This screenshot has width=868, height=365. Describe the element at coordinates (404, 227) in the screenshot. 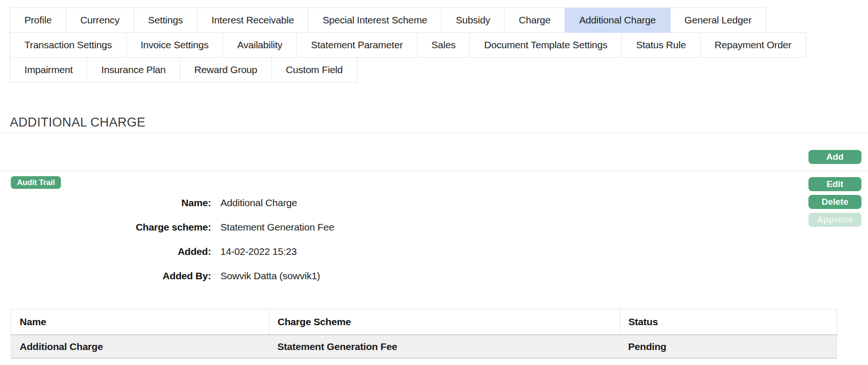

I see `detail-row-charge-scheme: Charge scheme: Statement Generation Fee` at that location.